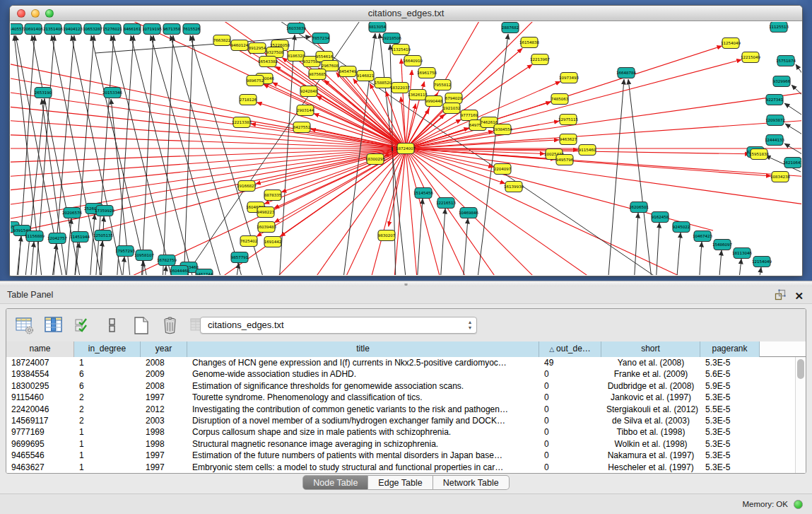 Image resolution: width=812 pixels, height=514 pixels. I want to click on graph-node: 12213383, so click(242, 123).